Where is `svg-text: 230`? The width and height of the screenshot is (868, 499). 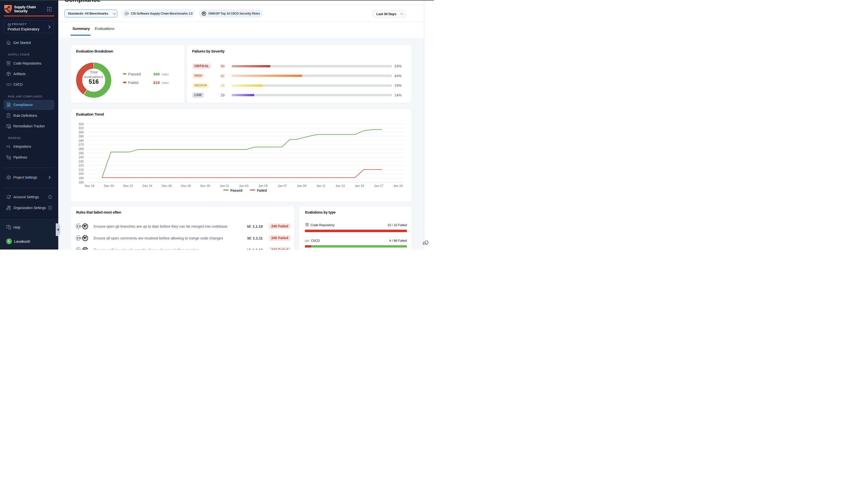
svg-text: 230 is located at coordinates (81, 162).